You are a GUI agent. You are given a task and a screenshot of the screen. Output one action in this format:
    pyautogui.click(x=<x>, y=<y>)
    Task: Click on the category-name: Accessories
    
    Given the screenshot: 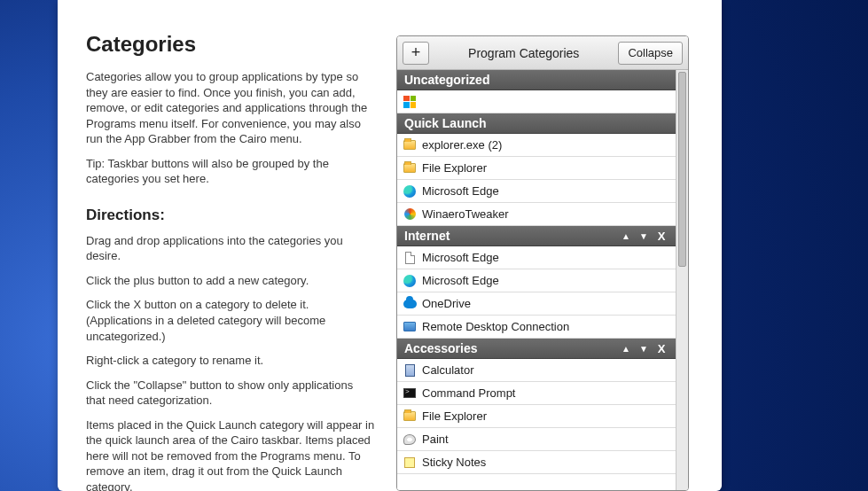 What is the action you would take?
    pyautogui.click(x=510, y=348)
    